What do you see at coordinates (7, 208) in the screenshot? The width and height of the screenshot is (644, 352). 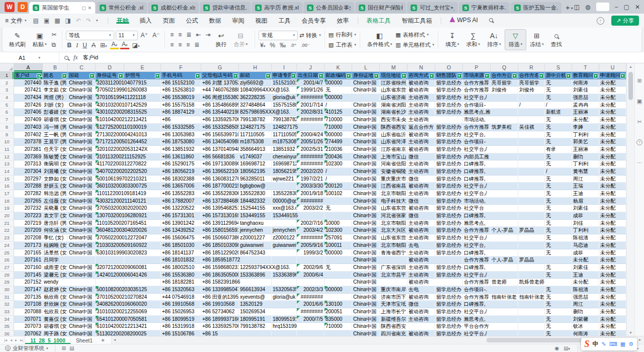 I see `row-number: 19` at bounding box center [7, 208].